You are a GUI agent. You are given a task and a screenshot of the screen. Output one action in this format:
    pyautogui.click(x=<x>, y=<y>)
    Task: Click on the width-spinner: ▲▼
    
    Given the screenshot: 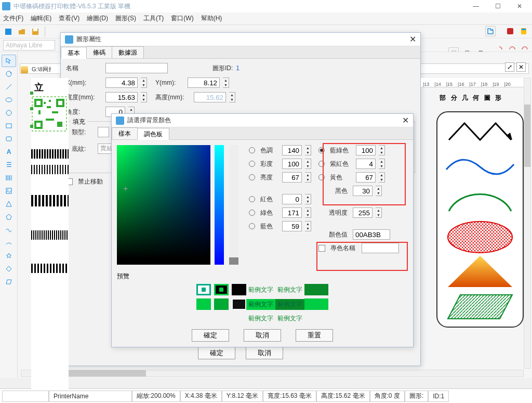 What is the action you would take?
    pyautogui.click(x=144, y=97)
    